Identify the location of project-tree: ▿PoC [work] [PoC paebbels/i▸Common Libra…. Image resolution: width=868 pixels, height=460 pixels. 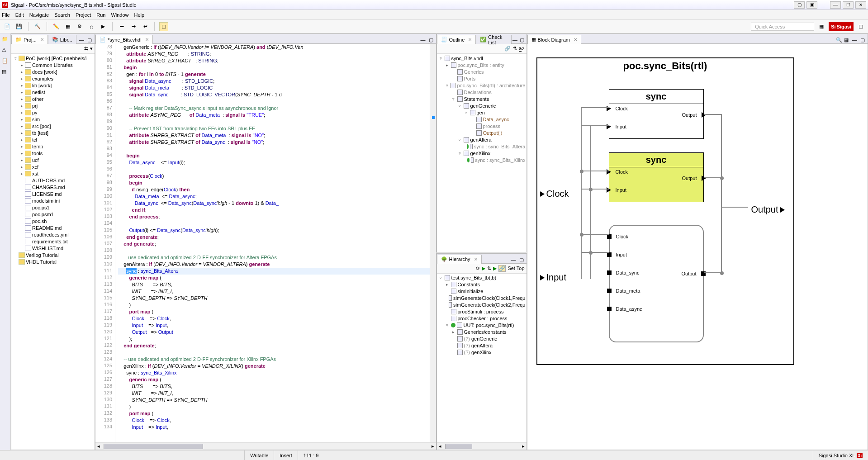
(53, 251).